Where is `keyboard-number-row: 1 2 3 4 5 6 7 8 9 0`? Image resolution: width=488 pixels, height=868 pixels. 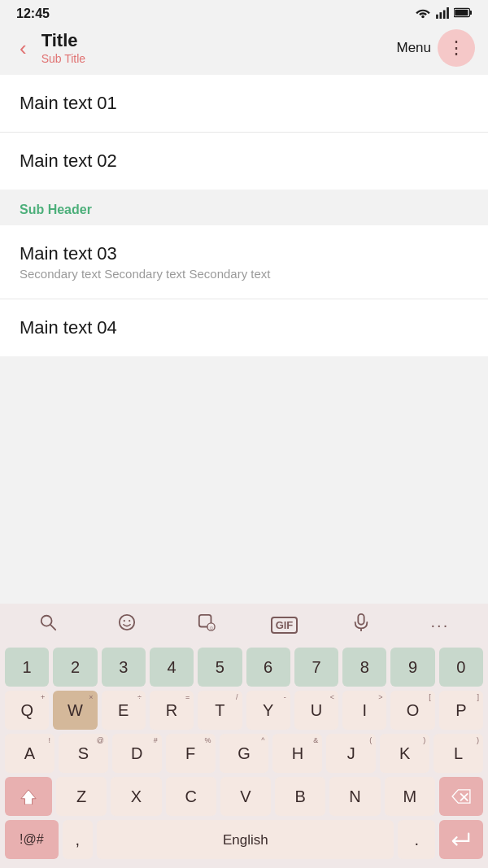
keyboard-number-row: 1 2 3 4 5 6 7 8 9 0 is located at coordinates (244, 667).